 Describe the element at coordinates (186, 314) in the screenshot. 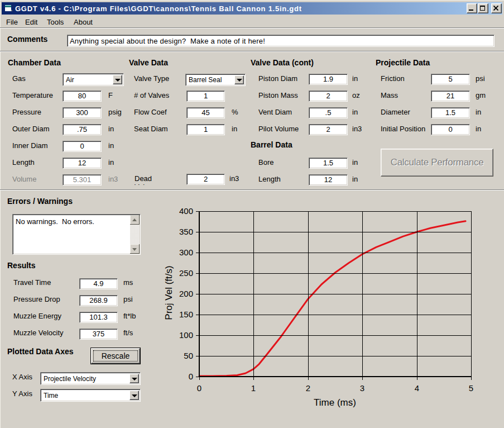

I see `svg-text: 150` at that location.